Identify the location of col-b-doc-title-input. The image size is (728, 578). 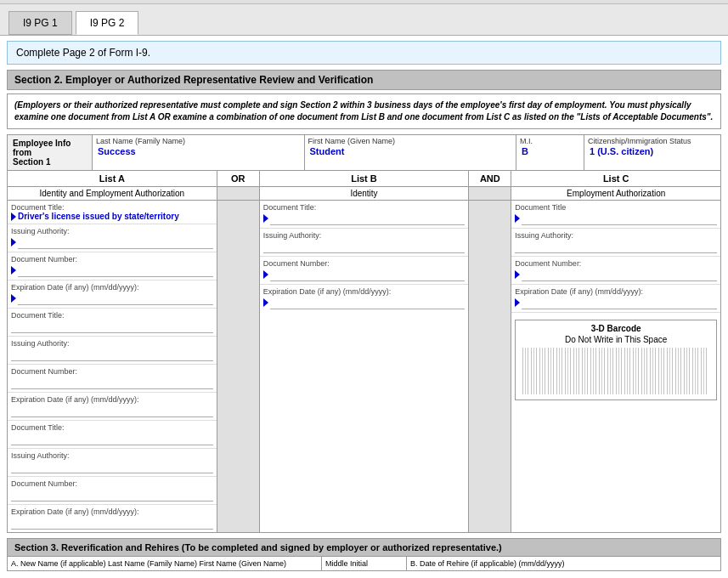
(368, 218).